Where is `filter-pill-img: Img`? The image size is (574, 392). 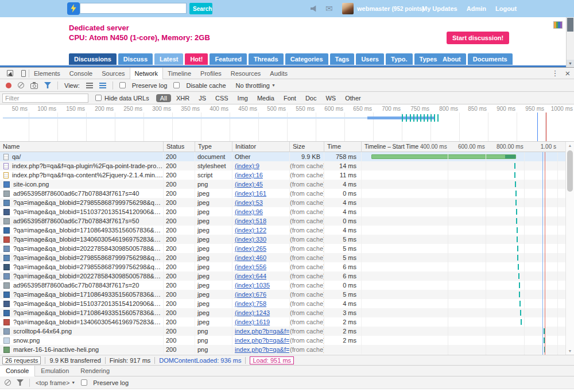 filter-pill-img: Img is located at coordinates (243, 98).